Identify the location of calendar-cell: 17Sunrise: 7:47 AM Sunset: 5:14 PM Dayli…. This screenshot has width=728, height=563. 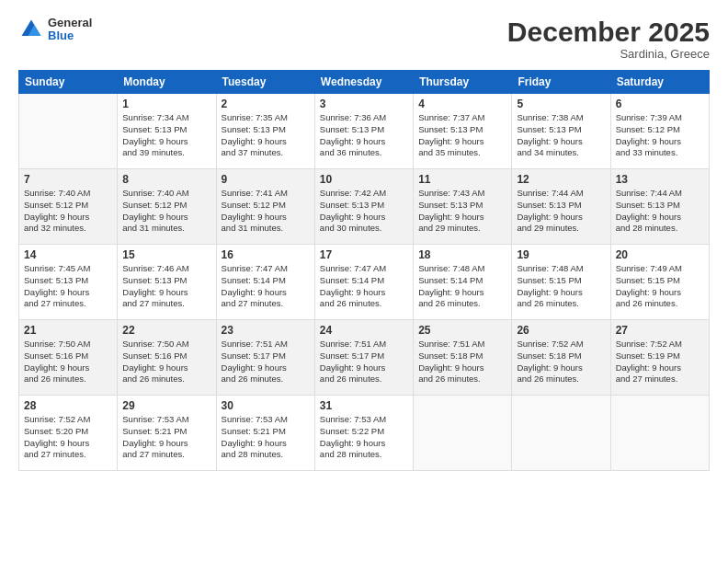
(364, 282).